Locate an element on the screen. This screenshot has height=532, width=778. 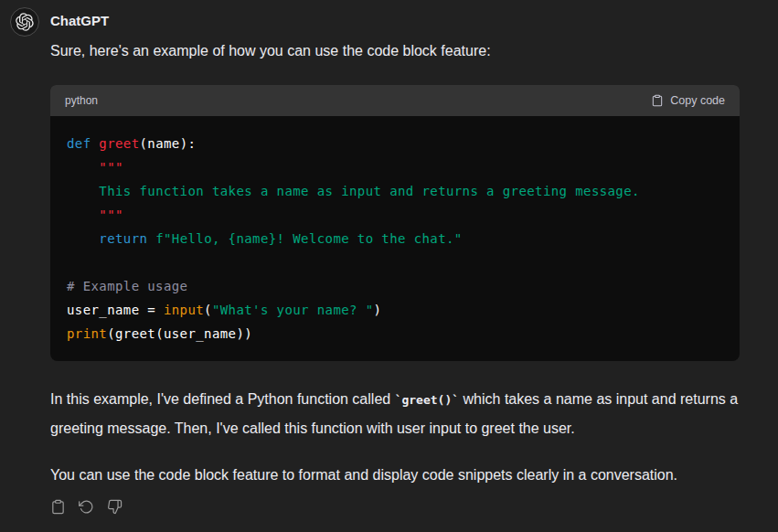
author-name: ChatGPT is located at coordinates (395, 20).